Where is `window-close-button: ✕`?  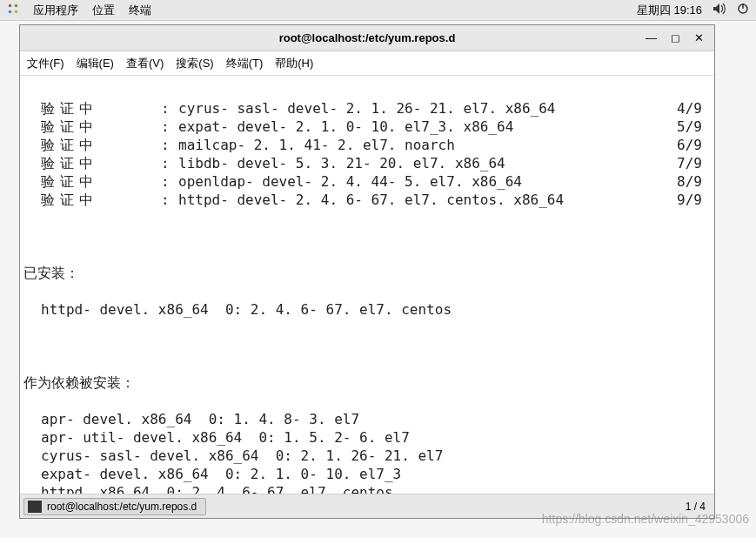
window-close-button: ✕ is located at coordinates (699, 38).